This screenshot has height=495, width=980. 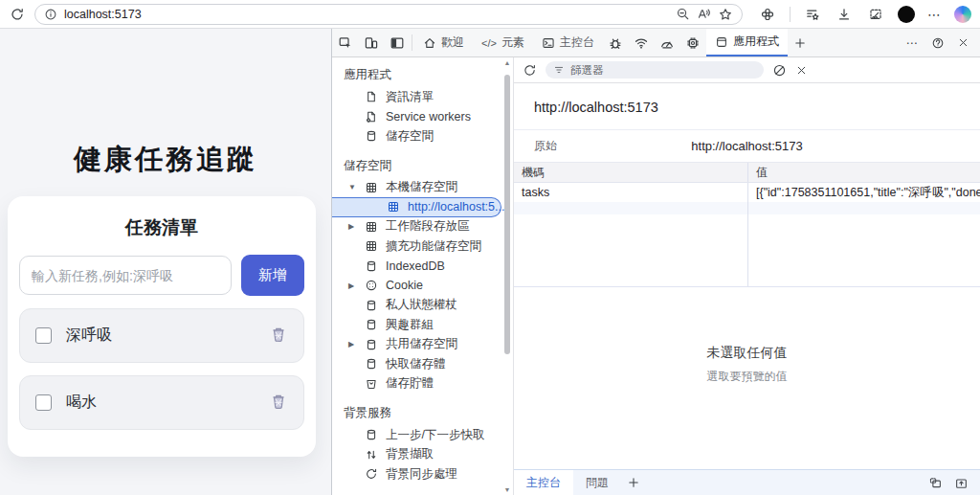 What do you see at coordinates (423, 98) in the screenshot?
I see `tree-item-manifest: 資訊清單` at bounding box center [423, 98].